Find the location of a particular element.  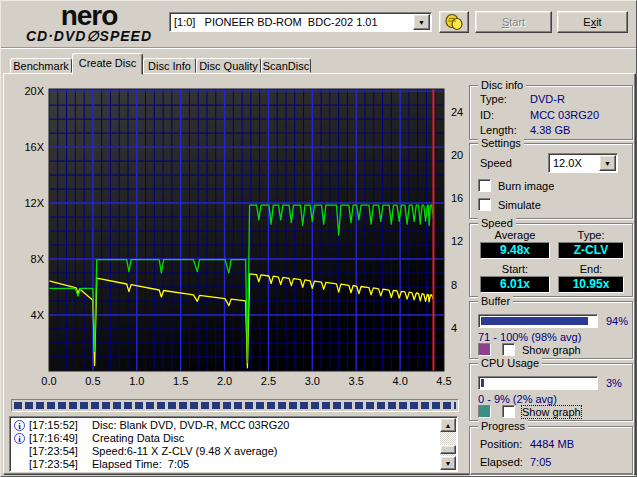

simulate-checkbox is located at coordinates (484, 204).